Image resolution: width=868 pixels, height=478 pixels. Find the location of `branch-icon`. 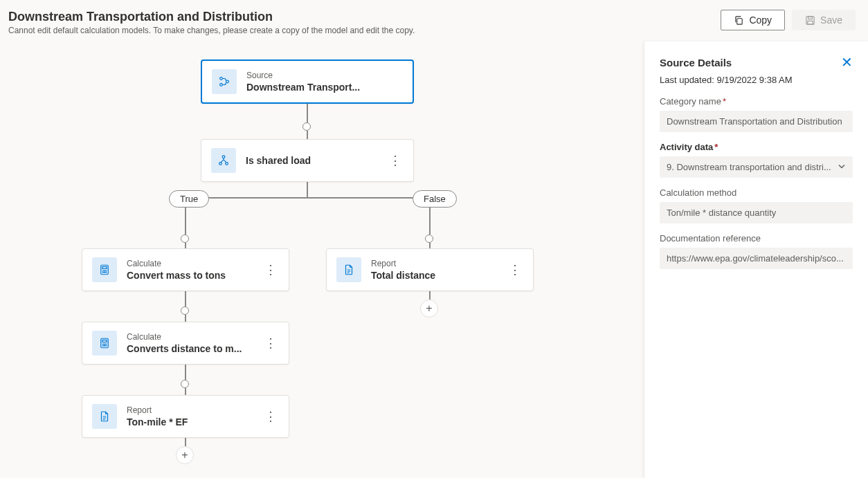

branch-icon is located at coordinates (224, 82).